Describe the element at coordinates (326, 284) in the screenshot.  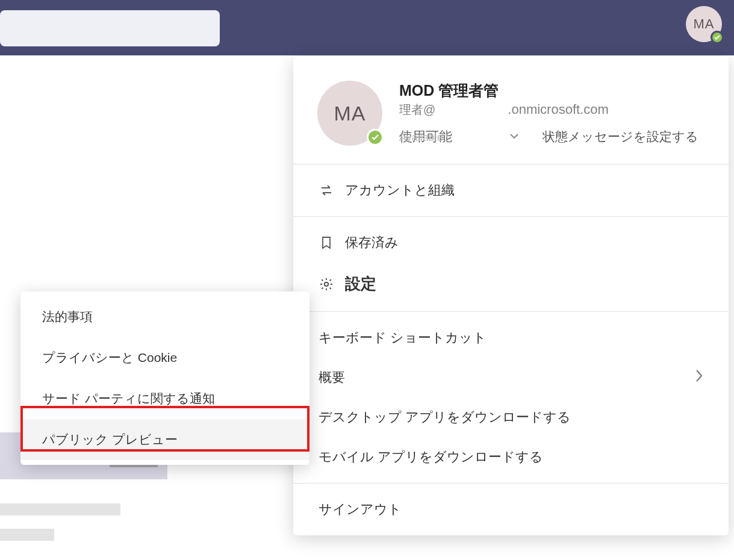
I see `gear-icon` at that location.